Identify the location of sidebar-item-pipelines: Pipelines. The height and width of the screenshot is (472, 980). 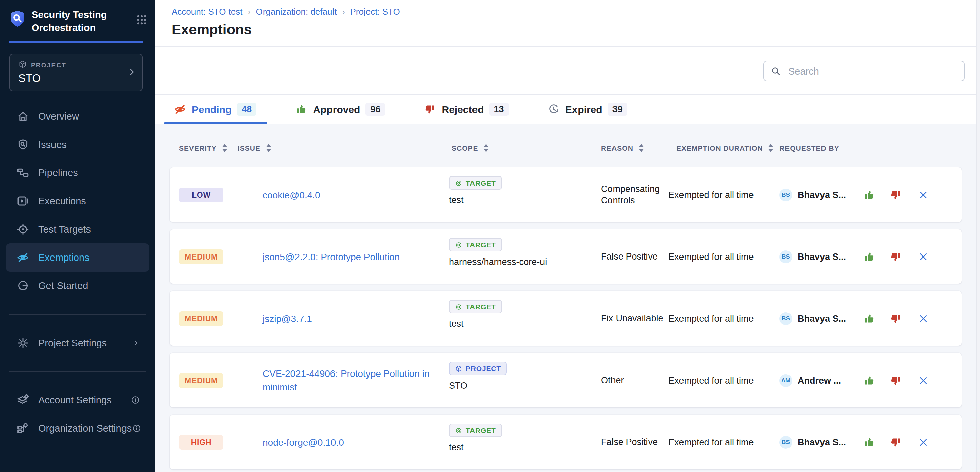
(78, 173).